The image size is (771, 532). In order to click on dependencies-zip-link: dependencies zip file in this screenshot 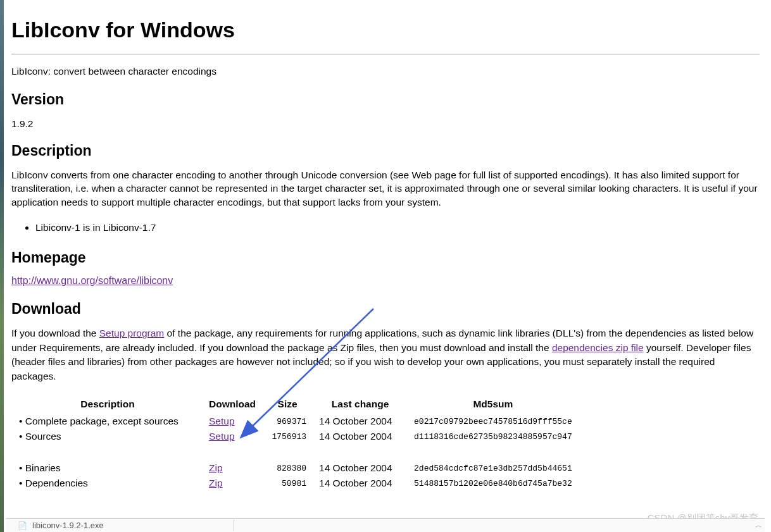, I will do `click(598, 348)`.